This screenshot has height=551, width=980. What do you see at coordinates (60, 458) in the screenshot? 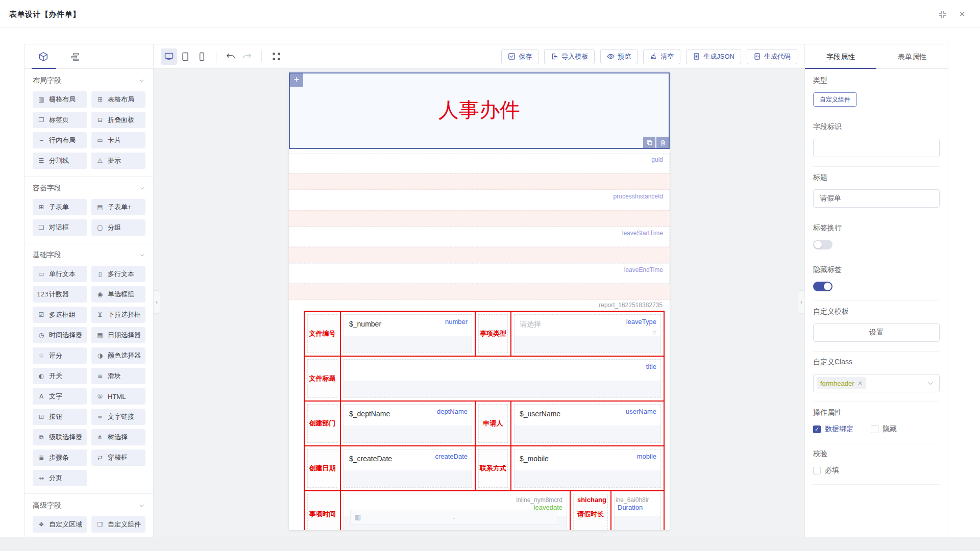
I see `palette-item: ≣步骤条` at bounding box center [60, 458].